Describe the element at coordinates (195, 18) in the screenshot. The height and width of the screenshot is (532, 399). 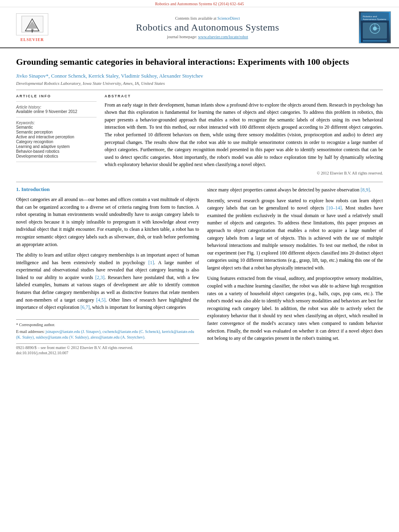
I see `contents-label: Contents lists available at` at that location.